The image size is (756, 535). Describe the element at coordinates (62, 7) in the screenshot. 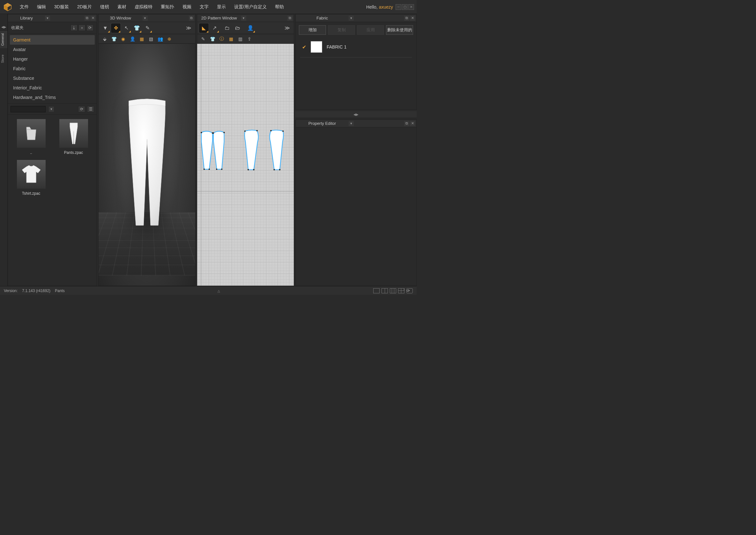

I see `menu-3d-garment: 3D服装` at that location.